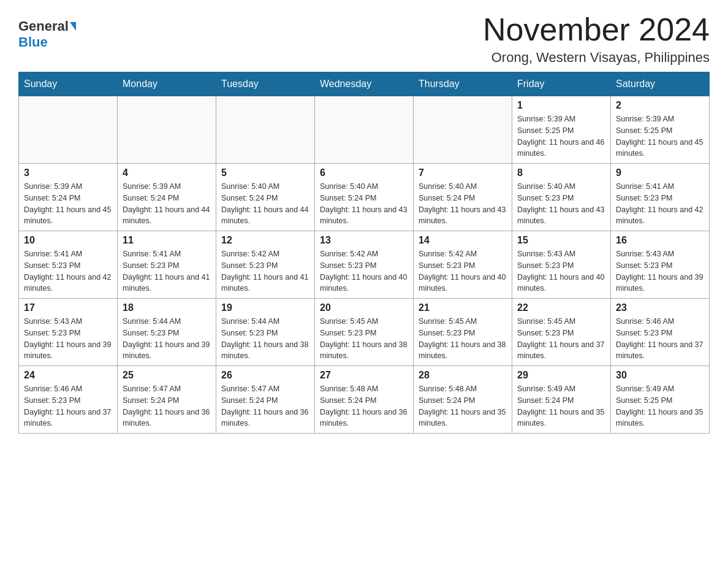 This screenshot has height=563, width=728. Describe the element at coordinates (561, 197) in the screenshot. I see `calendar-cell: 8Sunrise: 5:40 AMSunset: 5:23 PMDaylight…` at that location.